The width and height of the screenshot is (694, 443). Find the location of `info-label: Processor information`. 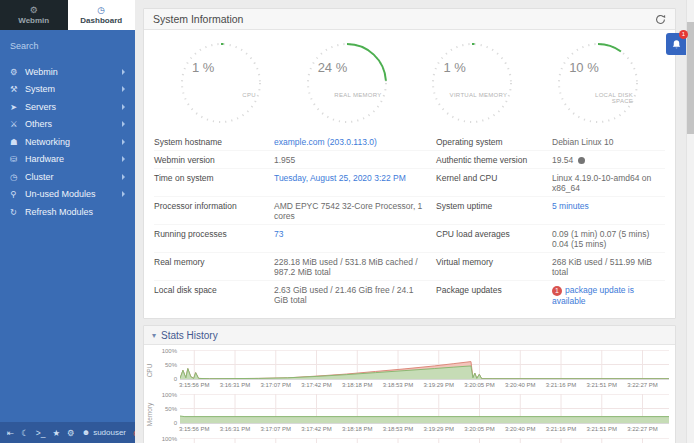

info-label: Processor information is located at coordinates (209, 211).